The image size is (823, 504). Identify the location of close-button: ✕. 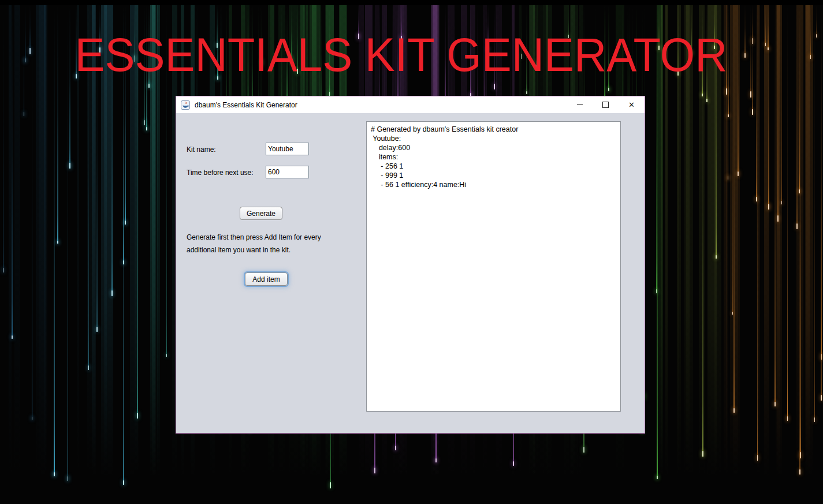
(632, 105).